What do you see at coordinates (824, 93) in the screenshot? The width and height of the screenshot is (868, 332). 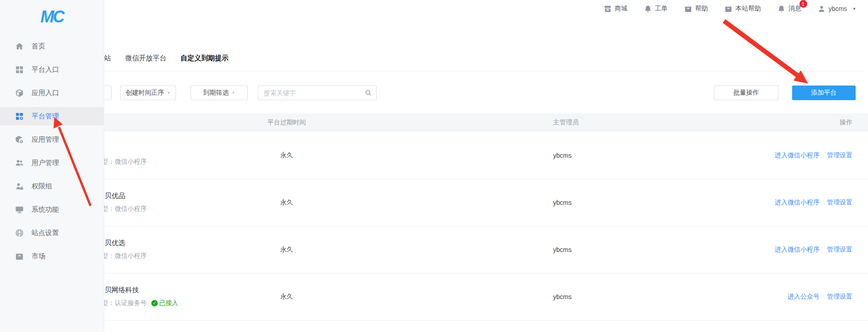 I see `add-platform-button: 添加平台` at bounding box center [824, 93].